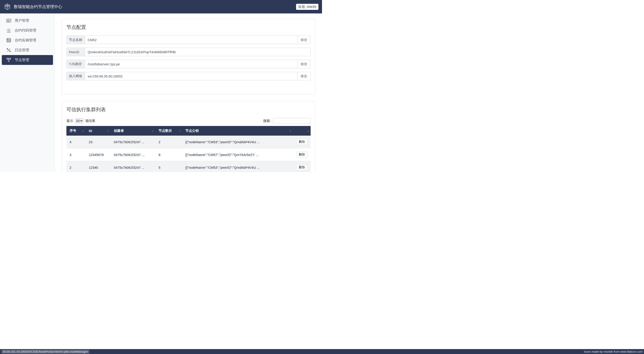 Image resolution: width=644 pixels, height=354 pixels. I want to click on table-header-row: 序号↑↓ ID↑↓ 创建者↑↓ 节点数目↑↓ 节点公钥↑↓ ↑↓, so click(188, 131).